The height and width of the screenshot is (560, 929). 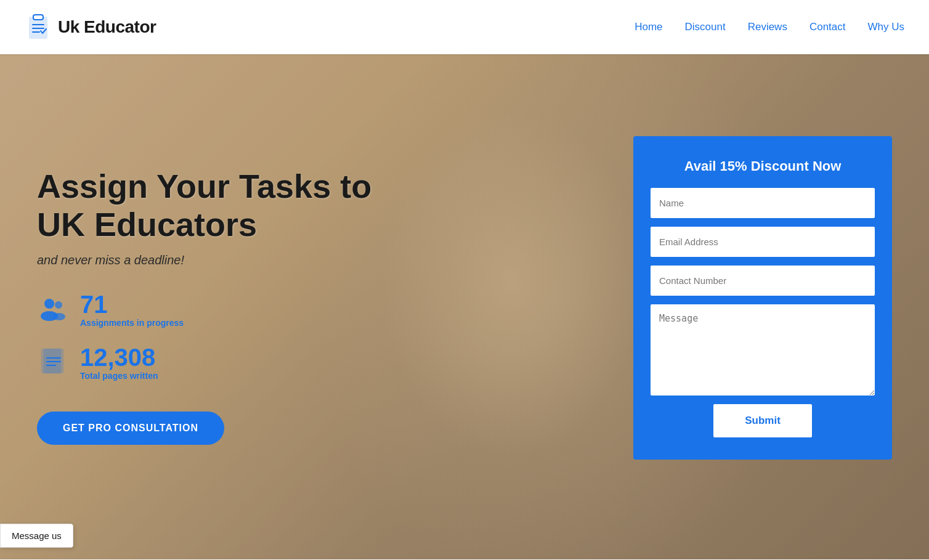 What do you see at coordinates (38, 27) in the screenshot?
I see `logo-icon` at bounding box center [38, 27].